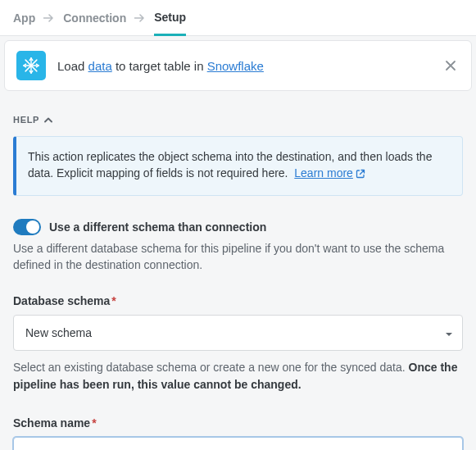 The width and height of the screenshot is (476, 450). What do you see at coordinates (238, 333) in the screenshot?
I see `db-schema-select: New schema` at bounding box center [238, 333].